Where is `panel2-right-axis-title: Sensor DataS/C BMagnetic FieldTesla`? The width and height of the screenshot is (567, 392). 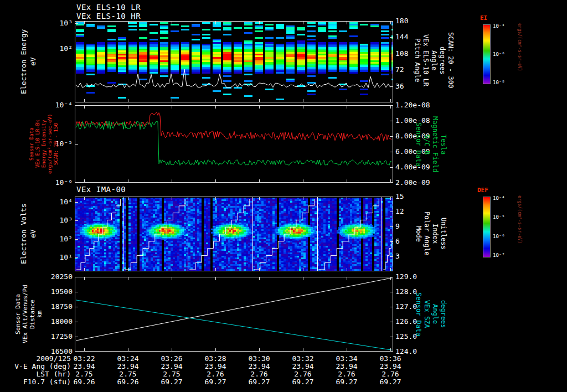
panel2-right-axis-title: Sensor DataS/C BMagnetic FieldTesla is located at coordinates (431, 145).